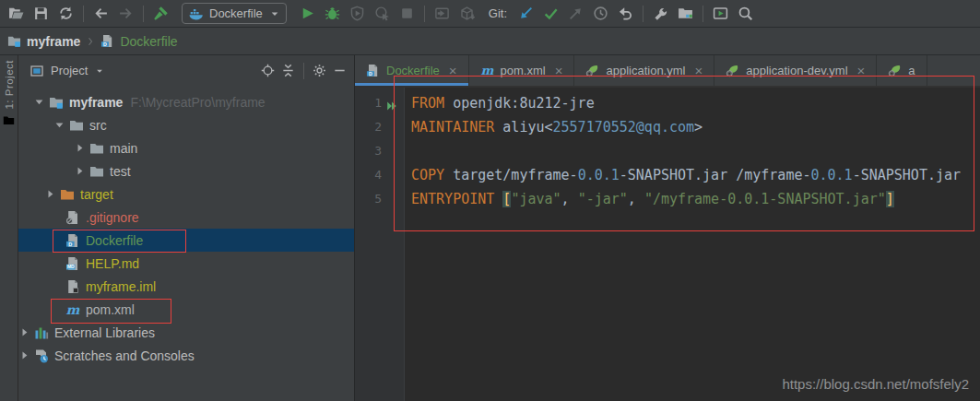 Image resolution: width=980 pixels, height=401 pixels. What do you see at coordinates (44, 41) in the screenshot?
I see `breadcrumb-item-myframe: myframe` at bounding box center [44, 41].